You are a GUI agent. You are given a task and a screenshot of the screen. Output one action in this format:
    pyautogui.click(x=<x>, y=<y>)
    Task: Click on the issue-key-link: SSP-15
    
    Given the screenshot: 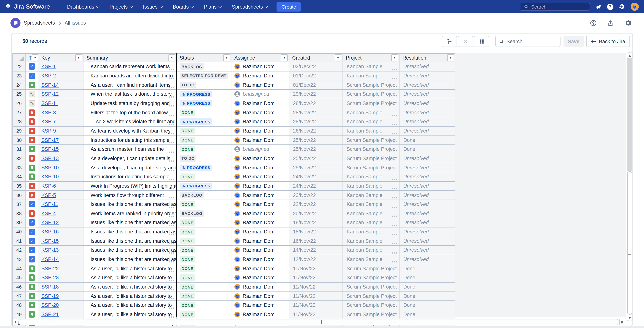 What is the action you would take?
    pyautogui.click(x=50, y=149)
    